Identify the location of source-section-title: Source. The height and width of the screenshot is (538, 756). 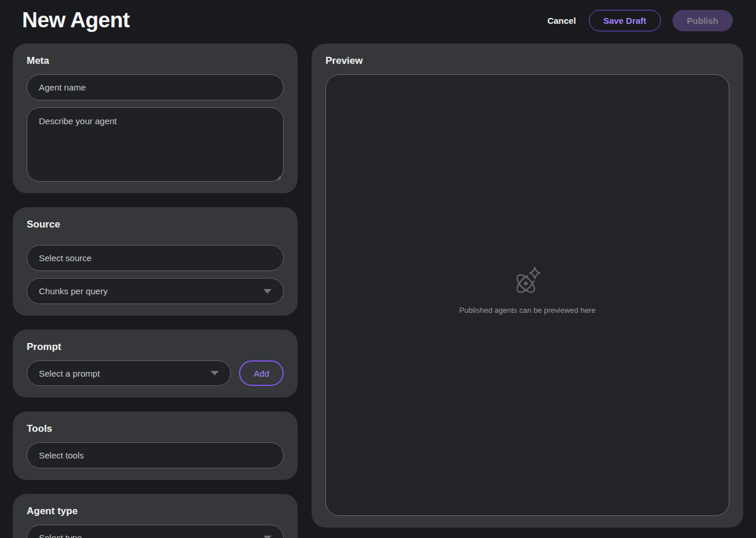
(155, 225).